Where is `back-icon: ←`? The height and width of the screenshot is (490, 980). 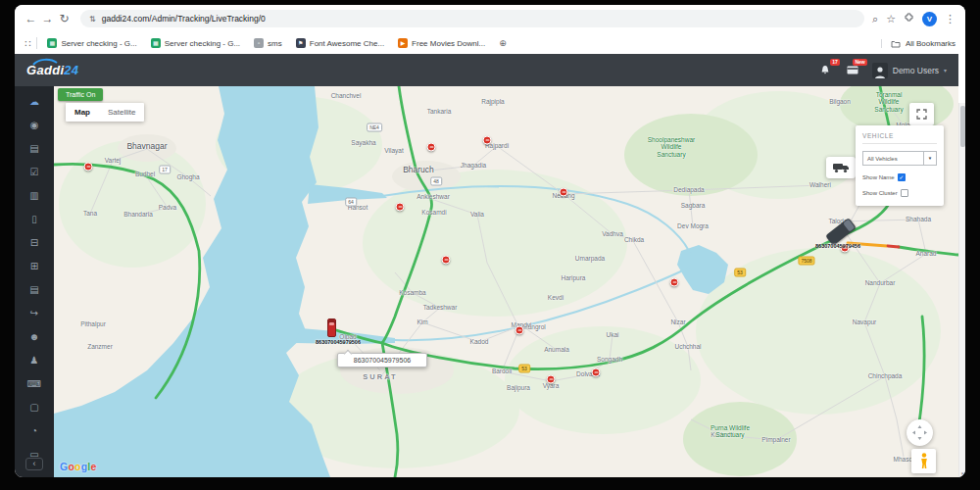 back-icon: ← is located at coordinates (31, 19).